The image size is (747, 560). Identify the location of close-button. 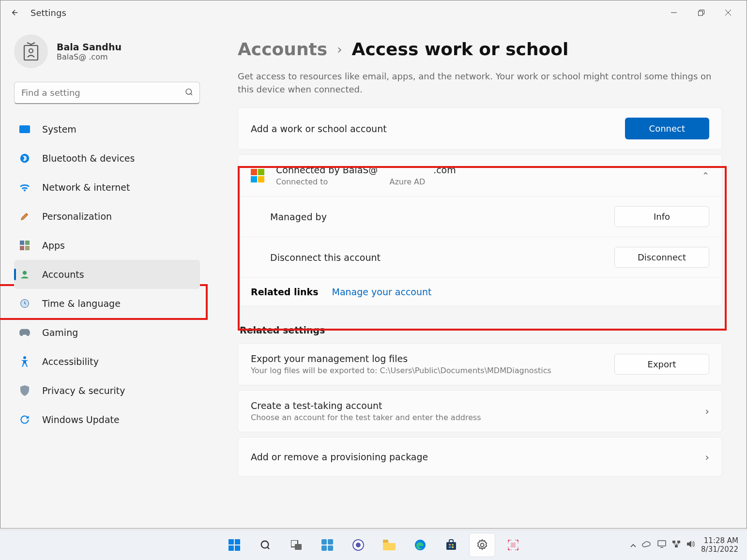
(728, 13).